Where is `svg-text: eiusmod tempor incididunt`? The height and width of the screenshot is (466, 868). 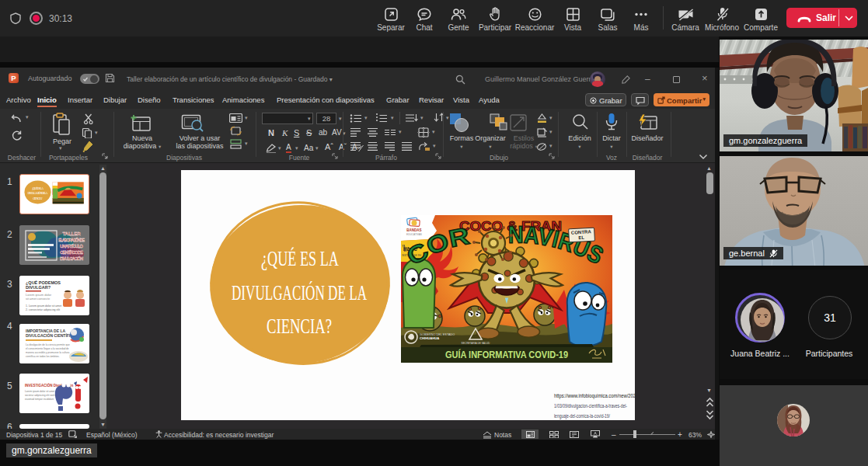
svg-text: eiusmod tempor incididunt is located at coordinates (39, 399).